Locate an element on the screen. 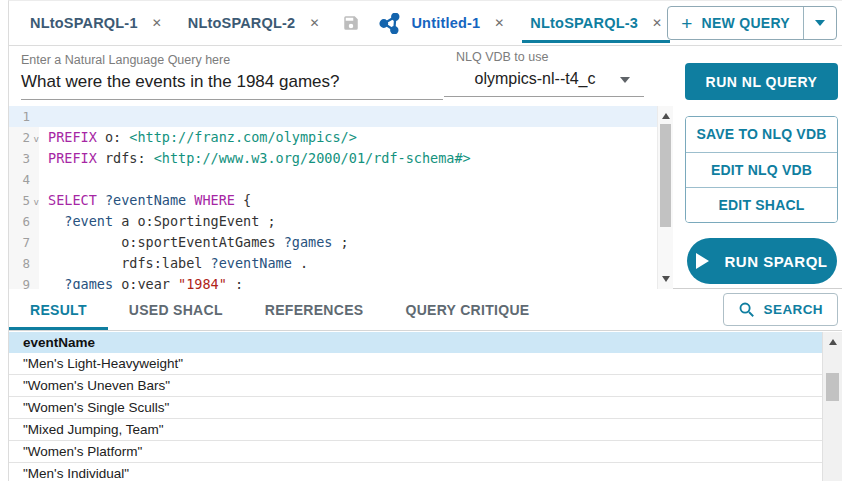 The image size is (842, 481). code-line-4: 4 is located at coordinates (341, 180).